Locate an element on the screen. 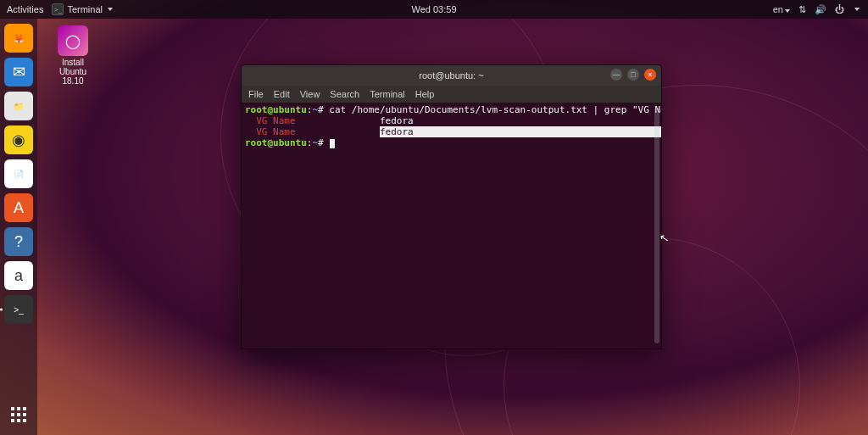  dock-item-thunderbird: ✉ is located at coordinates (19, 72).